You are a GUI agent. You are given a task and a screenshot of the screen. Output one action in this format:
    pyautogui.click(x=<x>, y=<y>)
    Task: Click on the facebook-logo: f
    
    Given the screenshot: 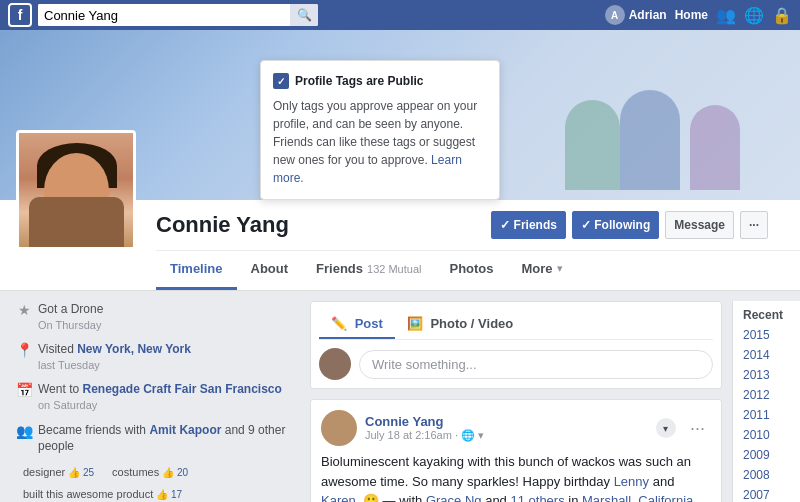 What is the action you would take?
    pyautogui.click(x=20, y=15)
    